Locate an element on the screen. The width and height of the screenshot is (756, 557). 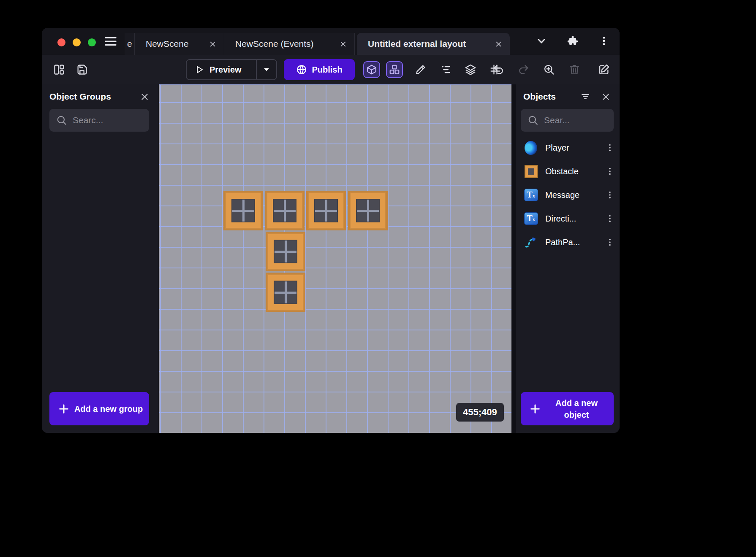
add-object-label: Add a new object is located at coordinates (577, 409).